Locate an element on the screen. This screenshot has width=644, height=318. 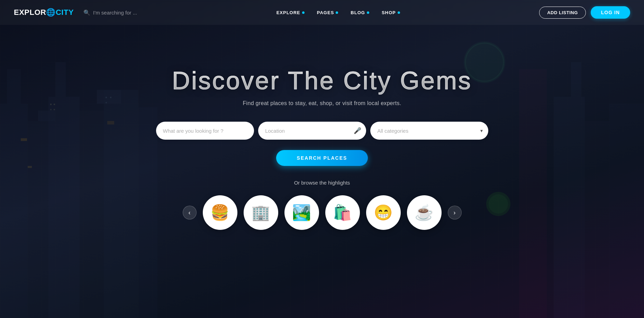
carousel-next-button: › is located at coordinates (455, 213).